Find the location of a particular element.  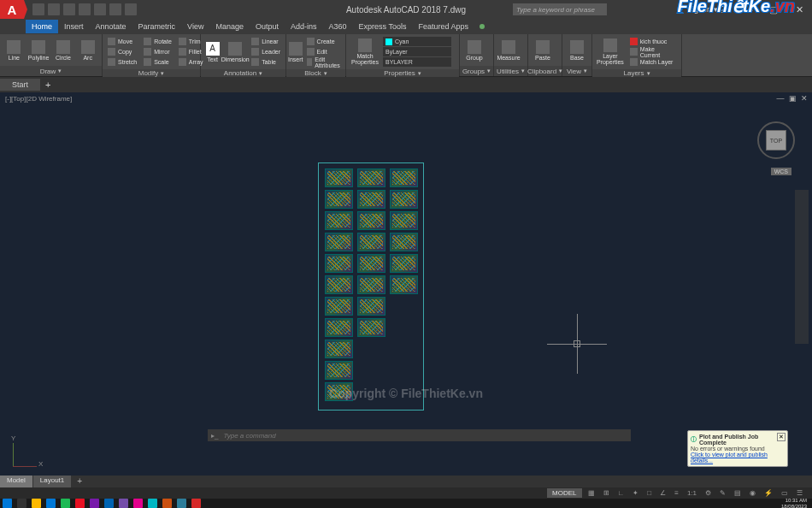

layout-tab-add-button: + is located at coordinates (79, 481).